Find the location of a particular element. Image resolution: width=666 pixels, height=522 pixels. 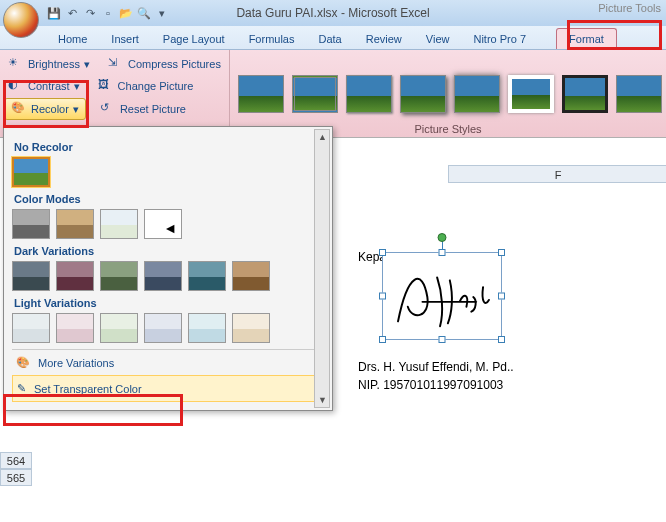

recolor-sepia is located at coordinates (75, 224).